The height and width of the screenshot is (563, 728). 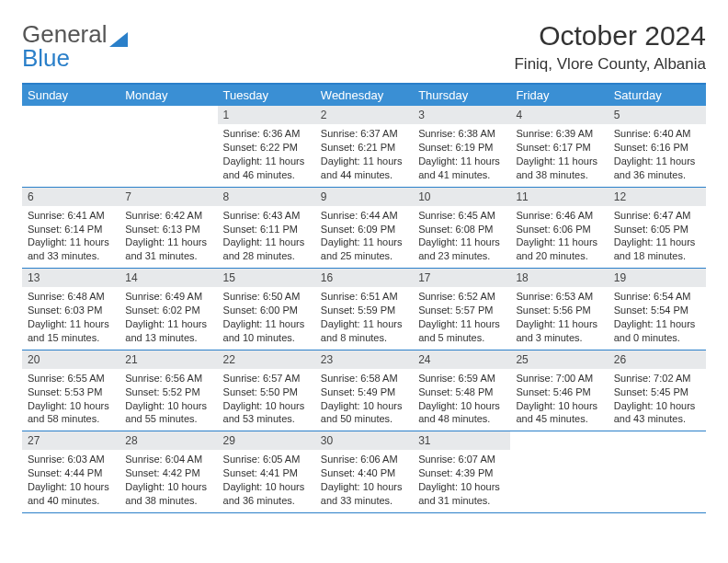 I want to click on sunrise-text: Sunrise: 6:36 AM, so click(x=267, y=134).